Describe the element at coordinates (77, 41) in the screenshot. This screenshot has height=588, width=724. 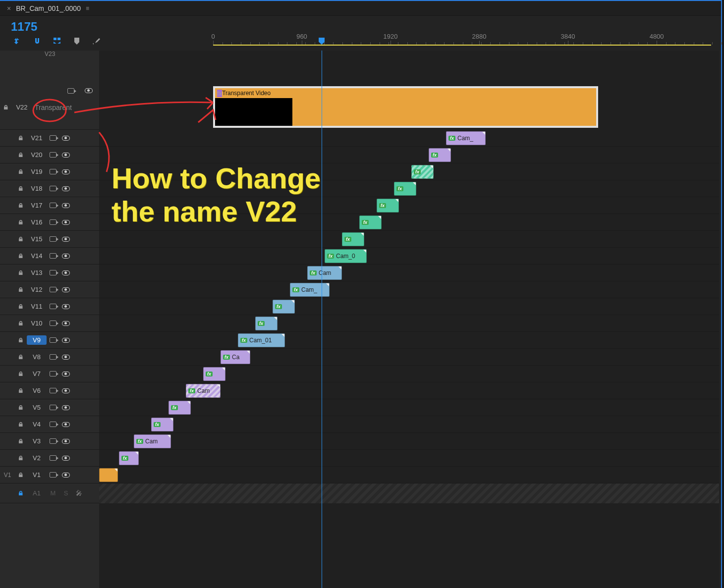
I see `marker-icon` at that location.